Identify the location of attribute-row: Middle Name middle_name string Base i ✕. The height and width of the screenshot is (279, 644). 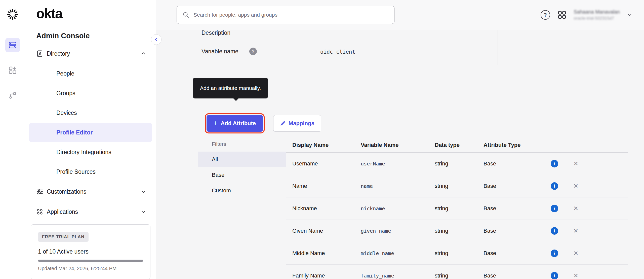
(457, 253).